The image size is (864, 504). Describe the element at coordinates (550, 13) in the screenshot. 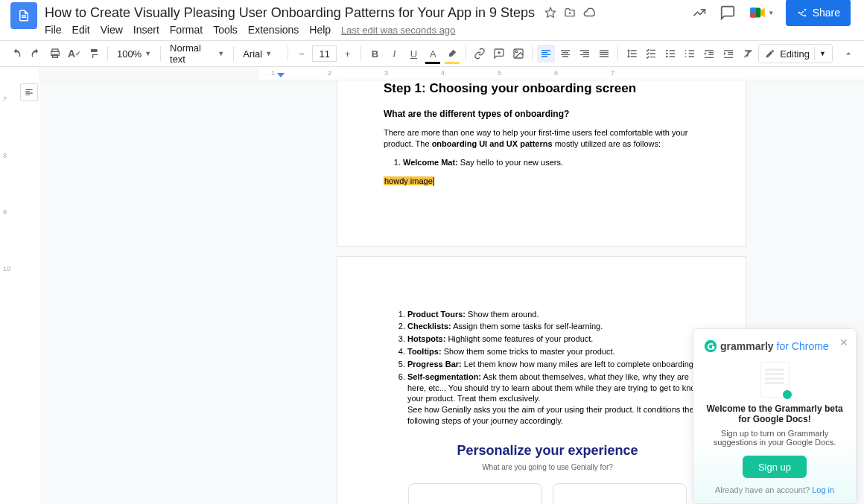

I see `star-icon` at that location.